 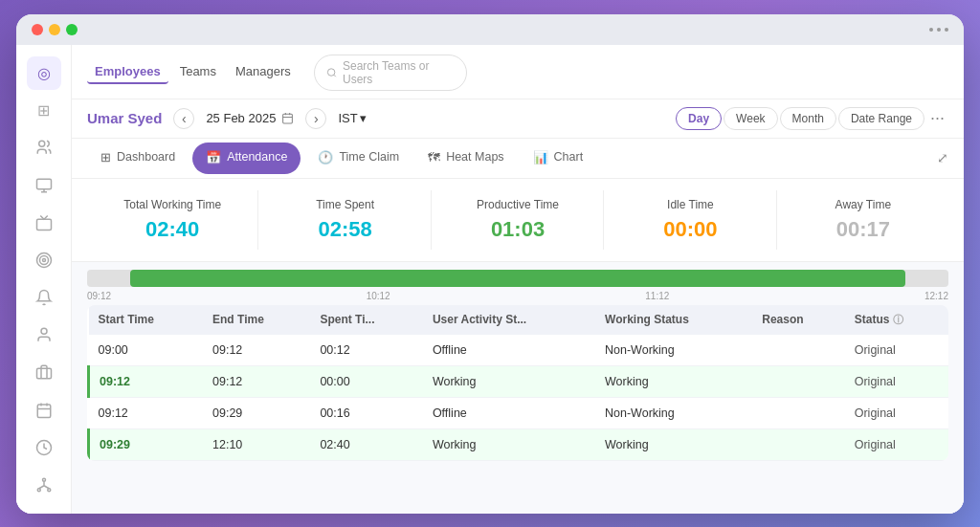 What do you see at coordinates (490, 30) in the screenshot?
I see `titlebar` at bounding box center [490, 30].